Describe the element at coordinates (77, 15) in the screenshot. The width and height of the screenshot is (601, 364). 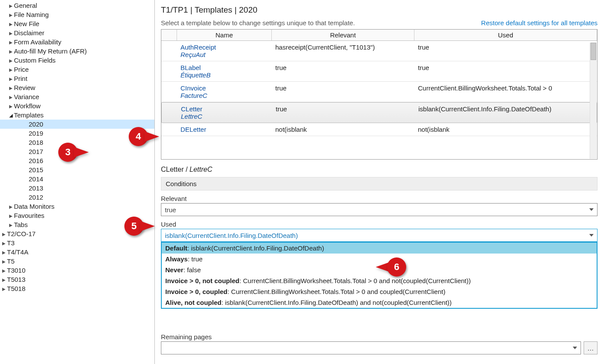
I see `tree-item: File Naming` at that location.